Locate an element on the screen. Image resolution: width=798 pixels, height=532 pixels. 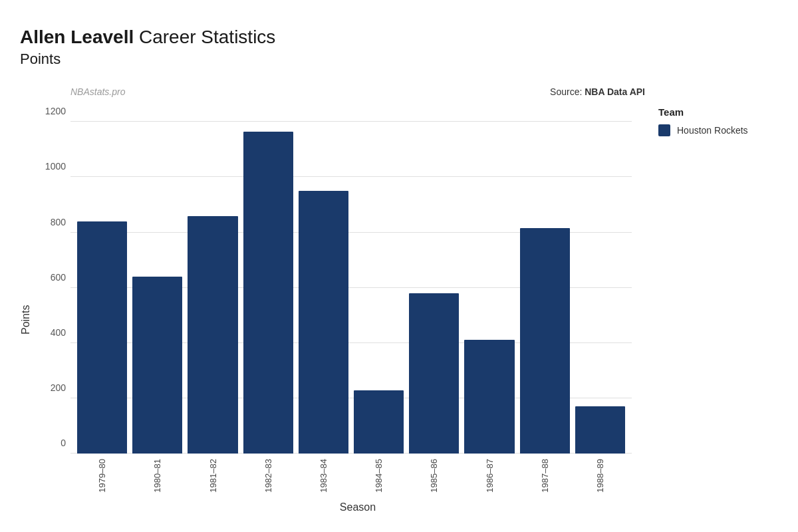
x-label-text: 1980–81 is located at coordinates (157, 476).